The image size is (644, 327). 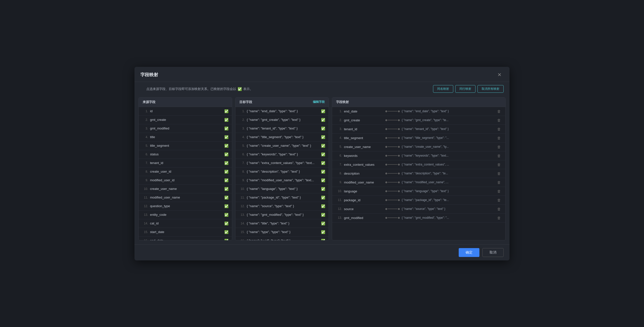 I want to click on target-field-row: 9. { "name": "modified_user_name", "type…, so click(x=282, y=180).